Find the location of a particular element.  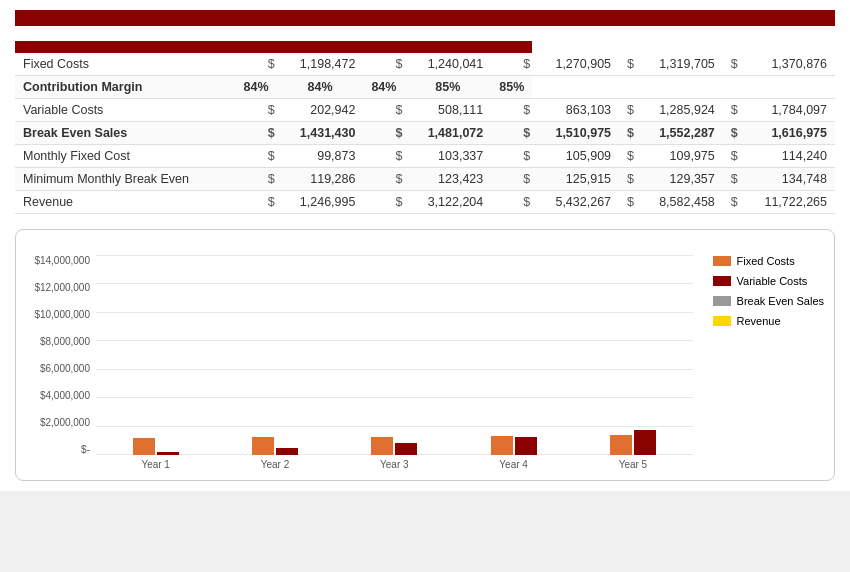

cell-value: 134,748 is located at coordinates (788, 180).